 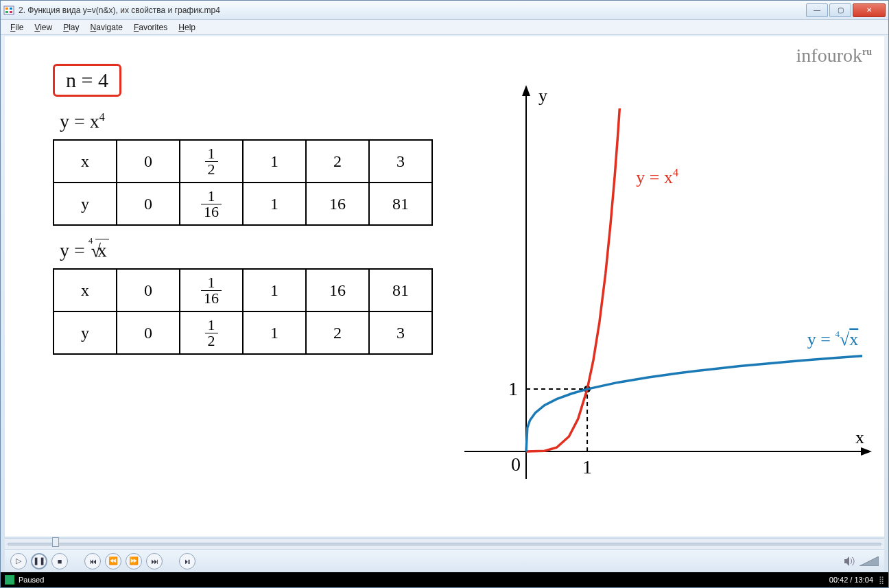 I want to click on table-row: y 011611681, so click(x=243, y=204).